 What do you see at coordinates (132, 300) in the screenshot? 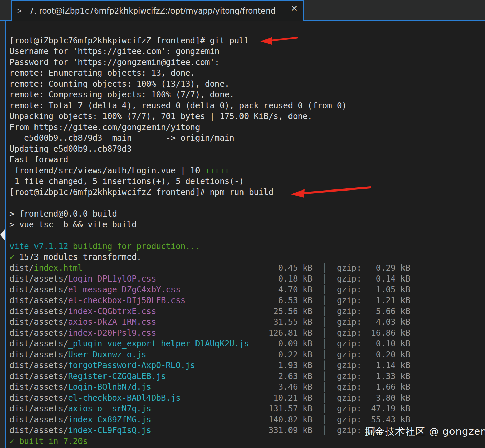
I see `file-path: dist/assets/el-checkbox-DIj50LEB.css` at bounding box center [132, 300].